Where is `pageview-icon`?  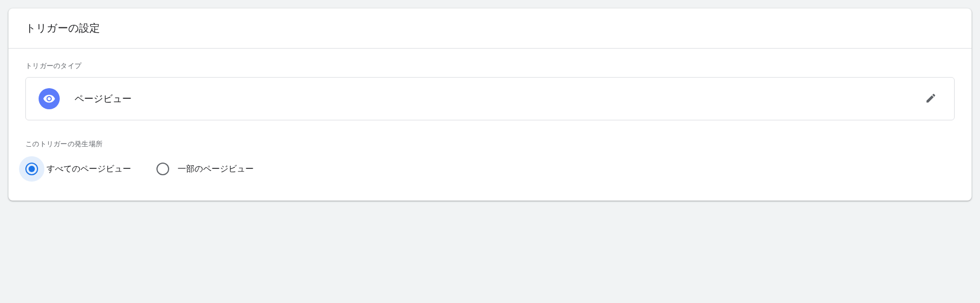
pageview-icon is located at coordinates (49, 99).